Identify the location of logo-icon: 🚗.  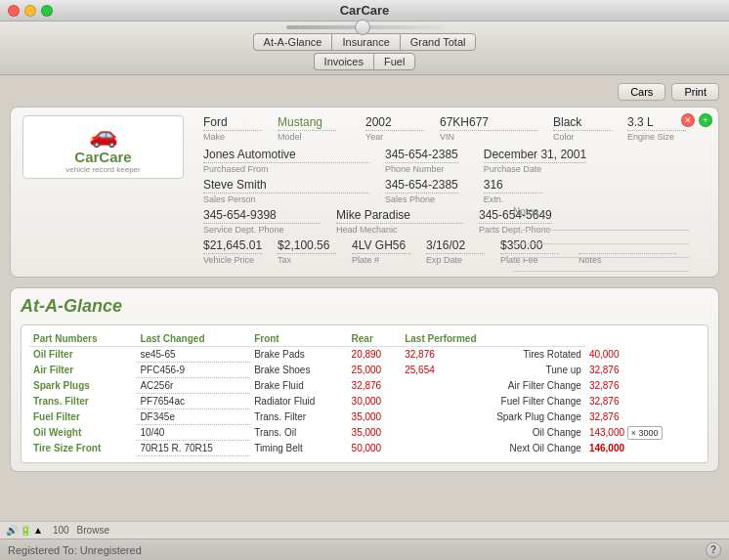
(104, 135).